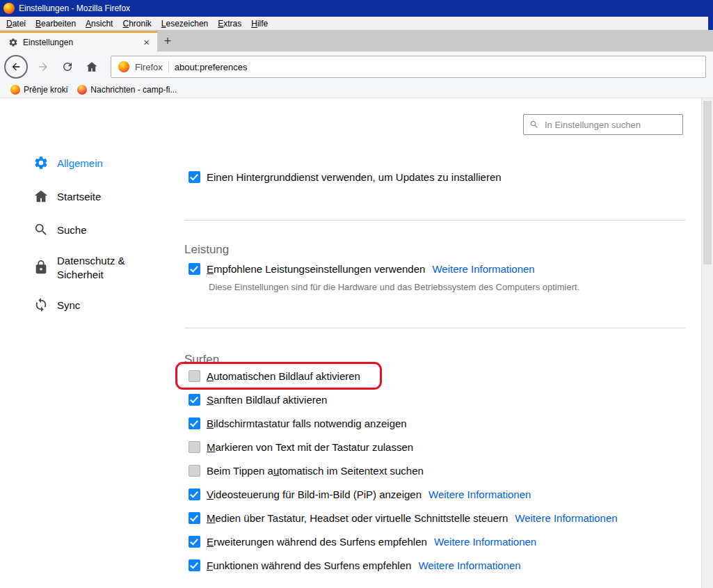  What do you see at coordinates (99, 24) in the screenshot?
I see `menu-item-ansicht: Ansicht` at bounding box center [99, 24].